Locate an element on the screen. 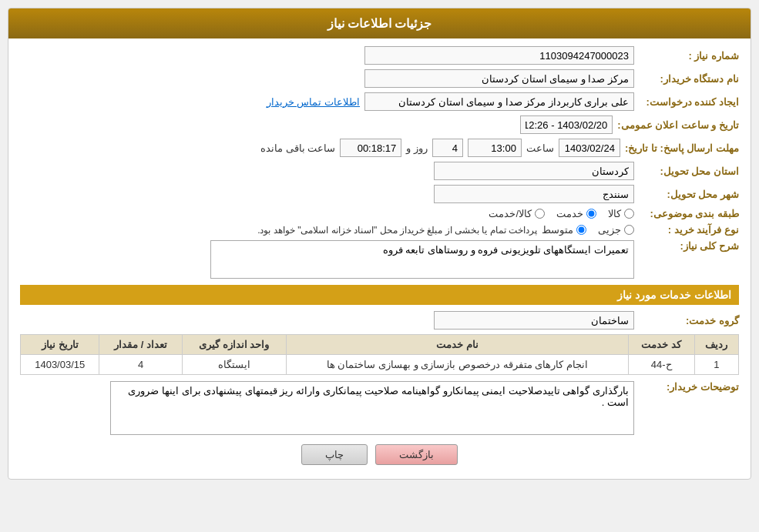 The width and height of the screenshot is (759, 532). col-service-code: کد خدمت is located at coordinates (661, 345).